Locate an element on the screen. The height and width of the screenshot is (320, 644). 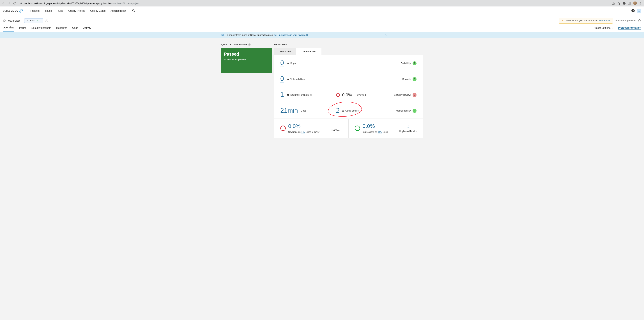
coverage-pct: 0.0% is located at coordinates (294, 126).